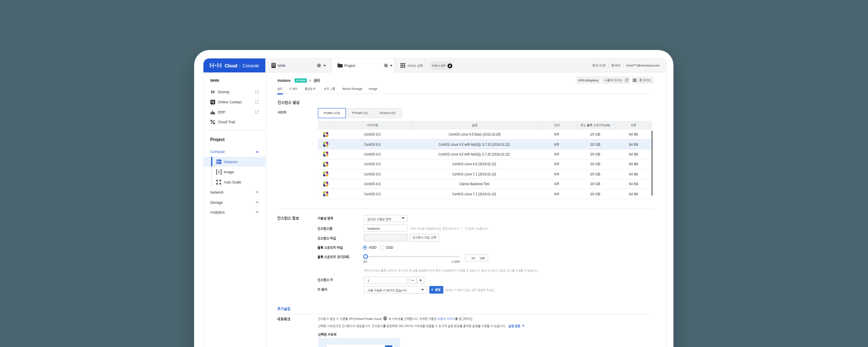  Describe the element at coordinates (365, 257) in the screenshot. I see `block-size-slider-thumb` at that location.